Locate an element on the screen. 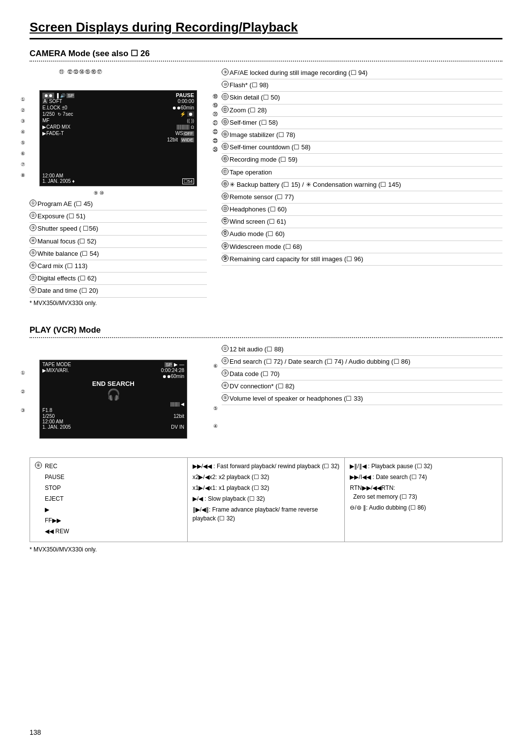 This screenshot has width=532, height=756. play-section-heading: PLAY (VCR) Mode is located at coordinates (266, 330).